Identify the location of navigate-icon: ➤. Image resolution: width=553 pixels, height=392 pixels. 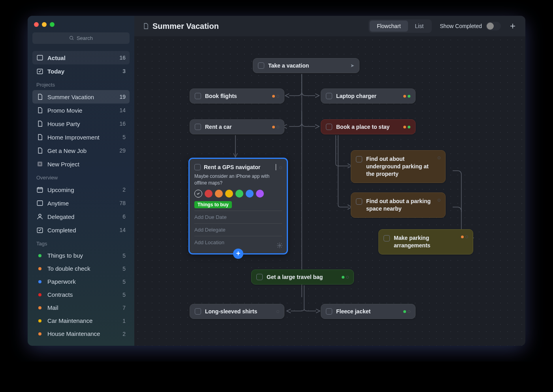
(352, 66).